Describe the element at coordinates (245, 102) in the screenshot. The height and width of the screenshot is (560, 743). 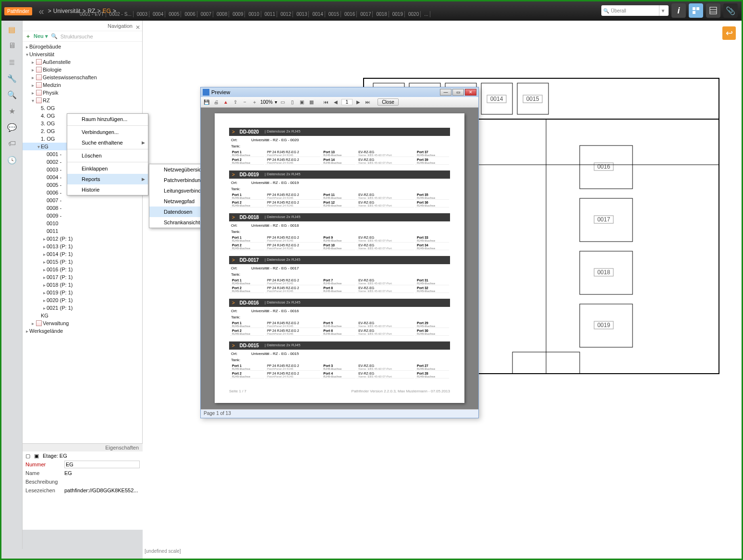
I see `zoomout-icon: −` at that location.